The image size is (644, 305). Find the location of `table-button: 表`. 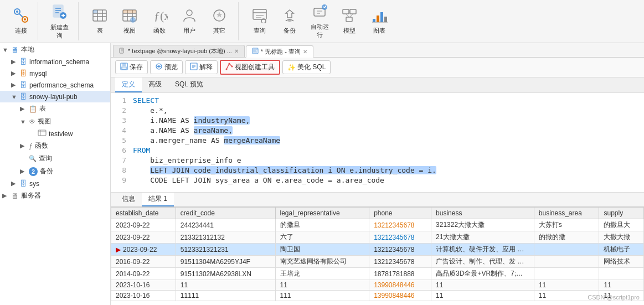

table-button: 表 is located at coordinates (100, 22).